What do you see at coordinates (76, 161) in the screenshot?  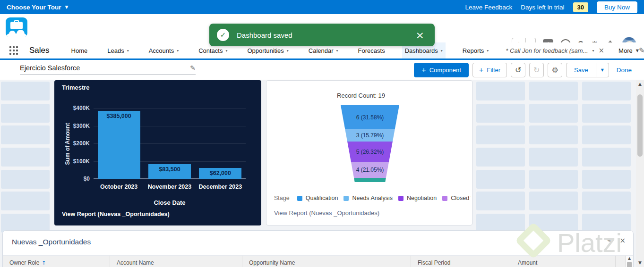 I see `y-axis-tick-label: $100K` at bounding box center [76, 161].